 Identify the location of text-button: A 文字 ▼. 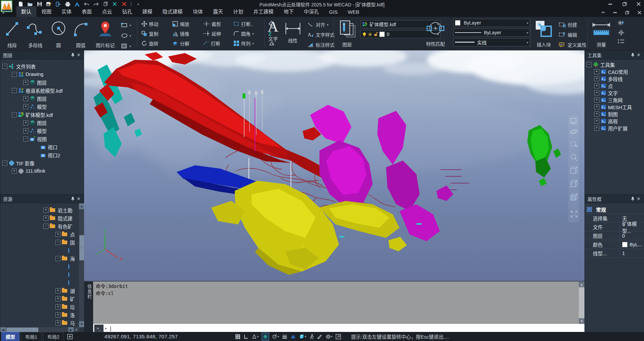
(273, 34).